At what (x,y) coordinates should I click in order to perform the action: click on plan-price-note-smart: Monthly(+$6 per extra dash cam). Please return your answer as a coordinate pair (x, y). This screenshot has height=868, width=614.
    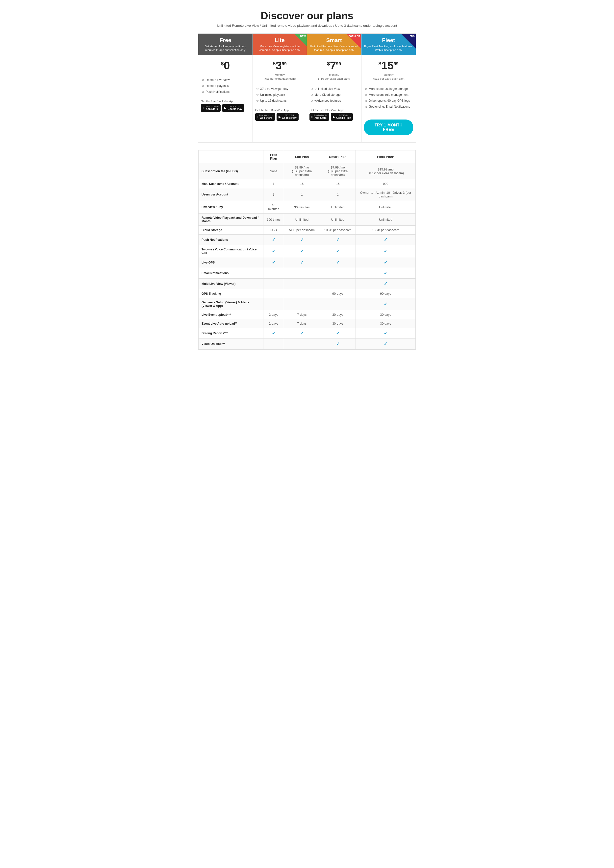
    Looking at the image, I should click on (334, 76).